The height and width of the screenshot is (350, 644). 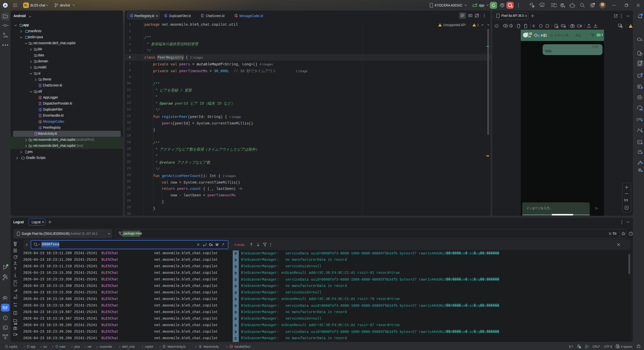 I want to click on svg-text: A, so click(x=542, y=6).